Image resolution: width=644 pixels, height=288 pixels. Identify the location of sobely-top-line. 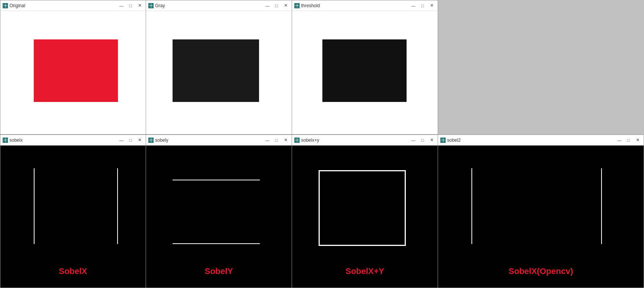
(216, 180).